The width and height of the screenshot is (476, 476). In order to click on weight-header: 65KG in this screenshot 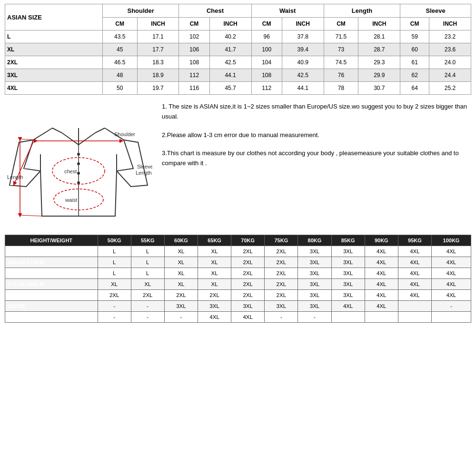, I will do `click(215, 241)`.